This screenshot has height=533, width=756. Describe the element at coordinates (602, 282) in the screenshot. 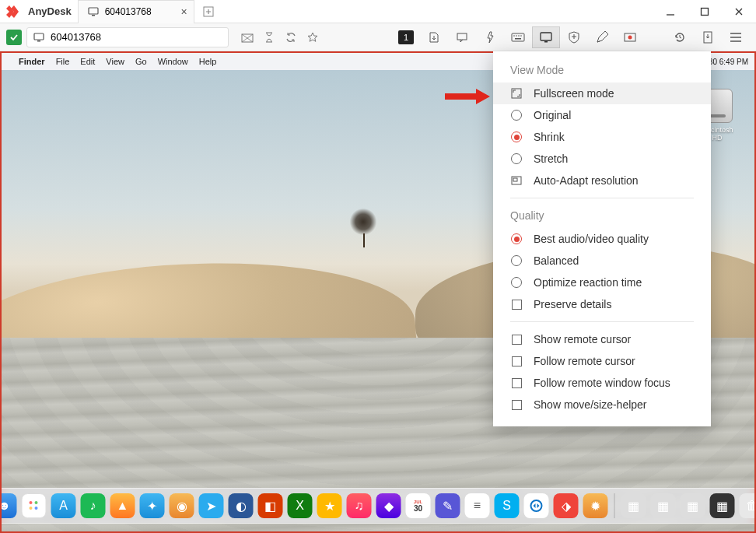

I see `menu-optimize: Optimize reaction time` at that location.